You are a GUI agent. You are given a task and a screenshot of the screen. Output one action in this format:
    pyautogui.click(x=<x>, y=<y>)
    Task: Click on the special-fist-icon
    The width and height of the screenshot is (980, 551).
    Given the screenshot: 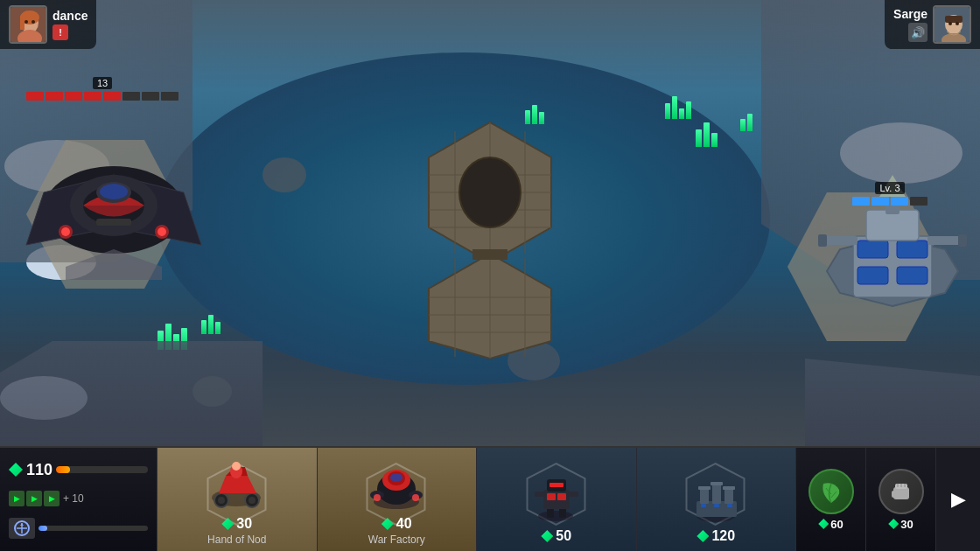 What is the action you would take?
    pyautogui.click(x=901, y=492)
    